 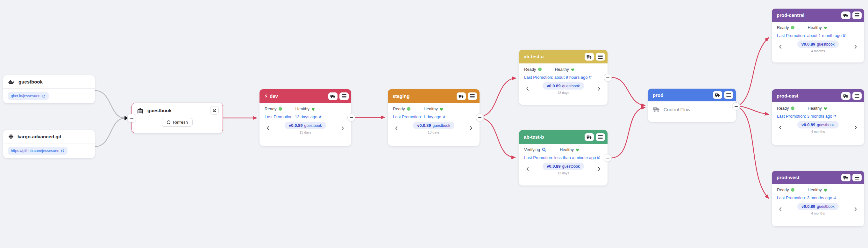 What do you see at coordinates (305, 109) in the screenshot?
I see `health-status: Healthy` at bounding box center [305, 109].